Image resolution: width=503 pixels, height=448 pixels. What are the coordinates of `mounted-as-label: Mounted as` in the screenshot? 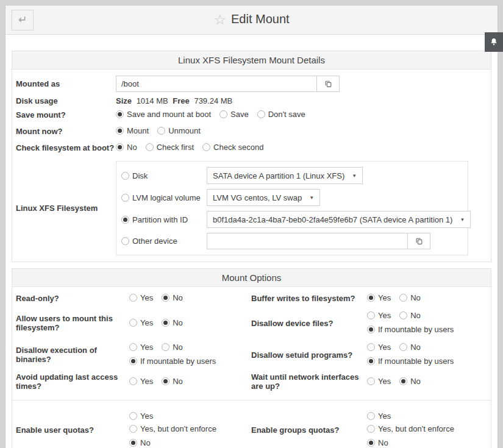 It's located at (66, 84).